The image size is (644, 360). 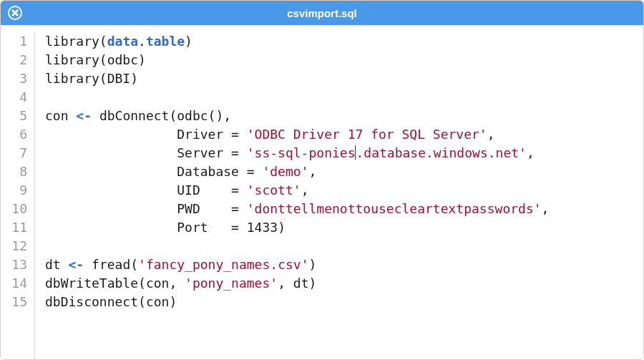 What do you see at coordinates (285, 172) in the screenshot?
I see `code-token: 'demo'` at bounding box center [285, 172].